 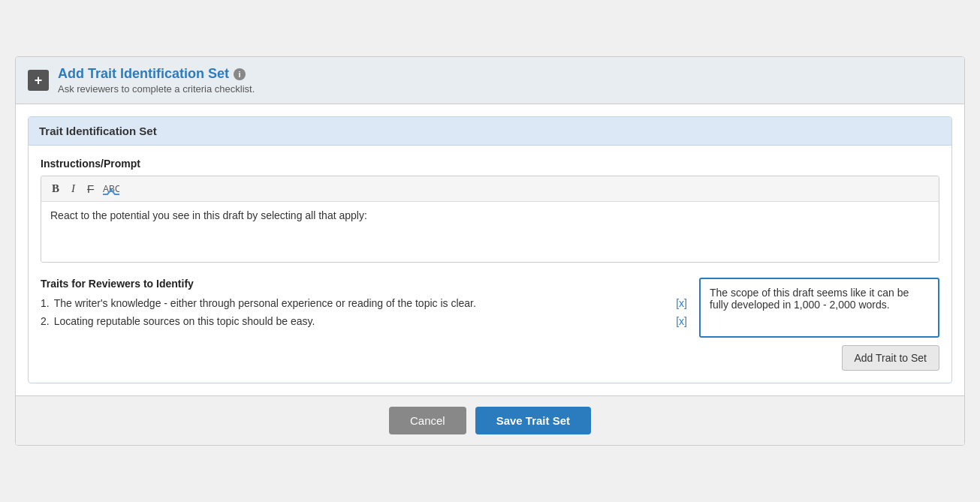 What do you see at coordinates (490, 232) in the screenshot?
I see `editor-content: React to the potential you see in this d…` at bounding box center [490, 232].